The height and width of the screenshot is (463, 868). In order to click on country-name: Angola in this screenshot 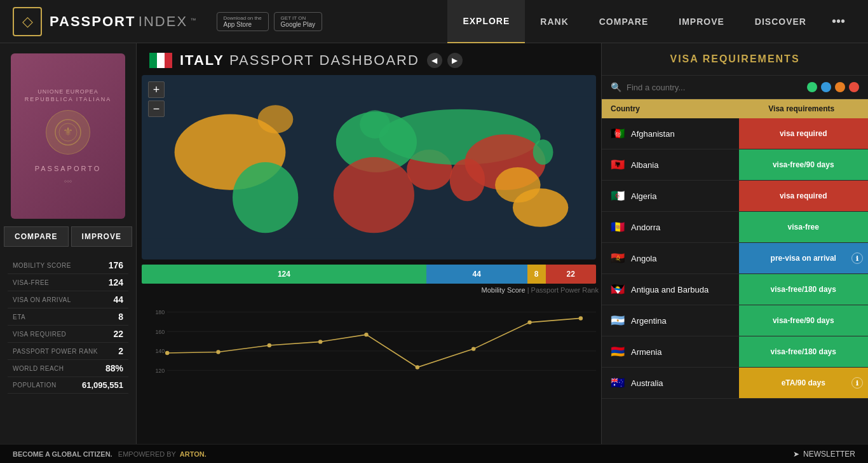, I will do `click(644, 258)`.